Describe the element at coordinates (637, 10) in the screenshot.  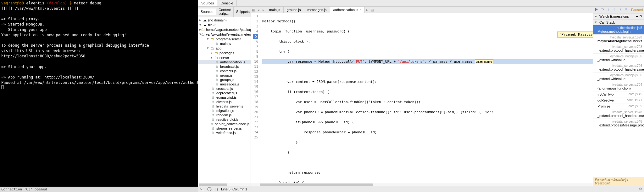
I see `paused-label: Paused` at that location.